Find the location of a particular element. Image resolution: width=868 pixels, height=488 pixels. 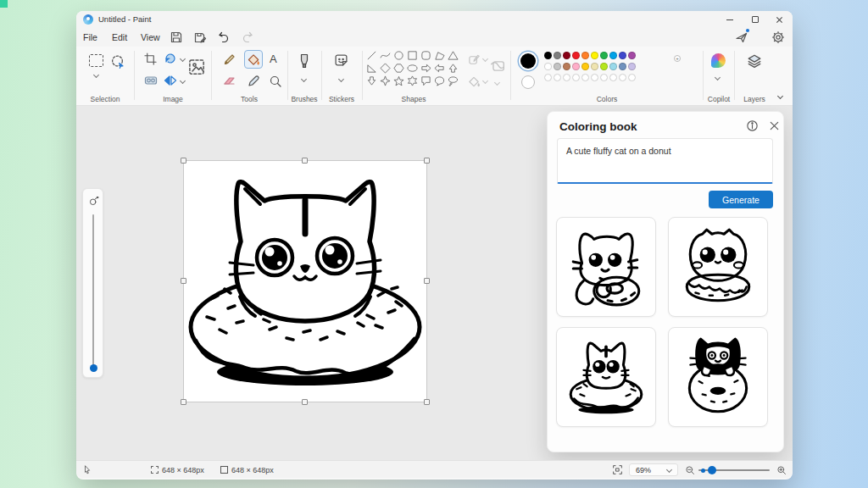

save-icon is located at coordinates (176, 37).